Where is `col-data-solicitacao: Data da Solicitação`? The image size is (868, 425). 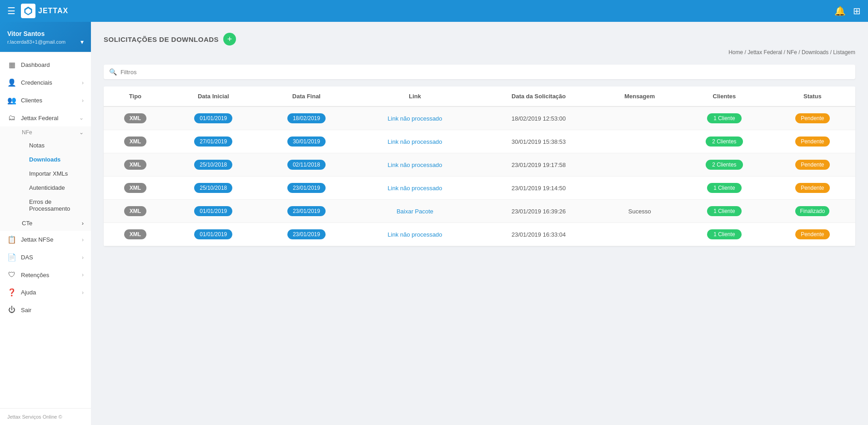
col-data-solicitacao: Data da Solicitação is located at coordinates (538, 96).